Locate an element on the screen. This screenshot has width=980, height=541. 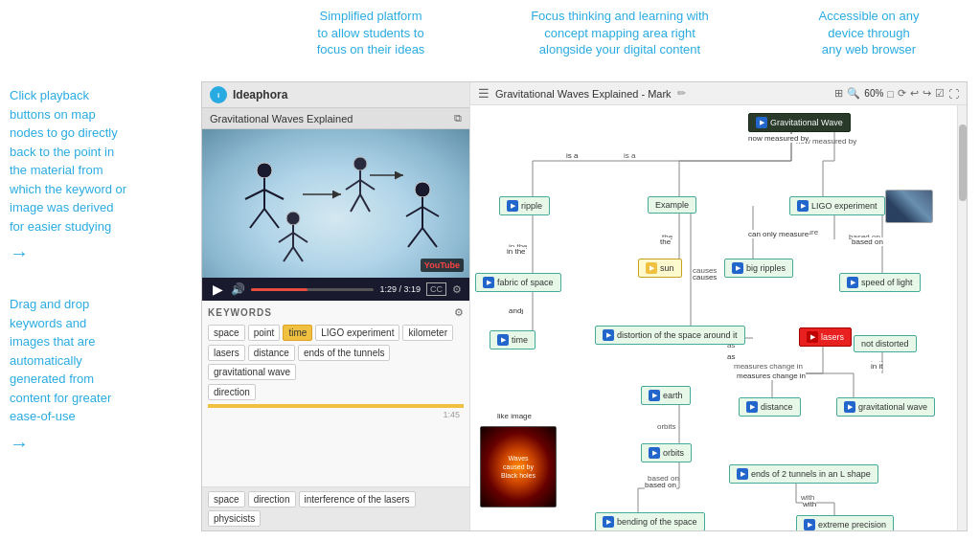
node-distortion: ▶ distortion of the space around it is located at coordinates (671, 335).